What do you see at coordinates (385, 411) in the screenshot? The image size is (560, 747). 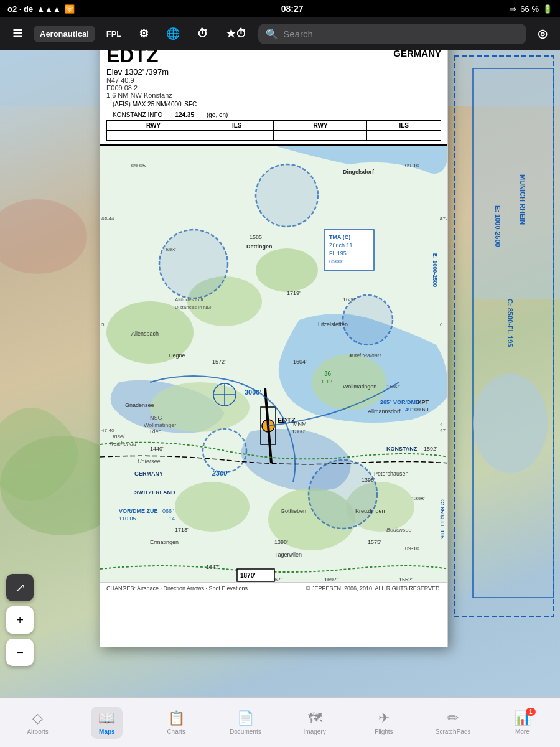 I see `svg-text: Allmannsdorf` at bounding box center [385, 411].